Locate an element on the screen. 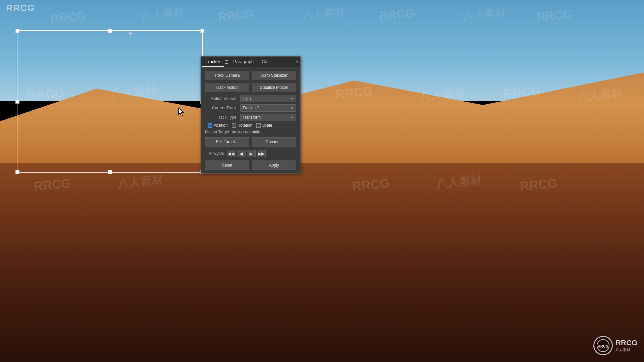 The width and height of the screenshot is (644, 362). position-checkbox-item: ✓ Position is located at coordinates (218, 125).